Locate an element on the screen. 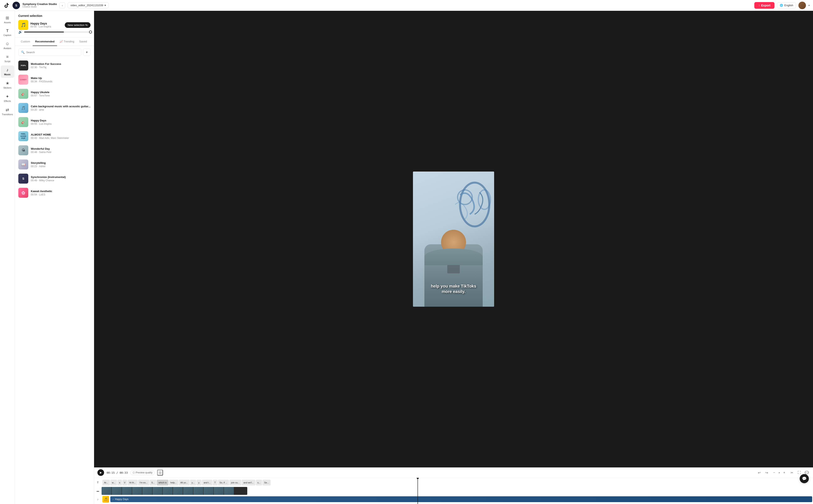  transitions-icon: ⇄ is located at coordinates (7, 110).